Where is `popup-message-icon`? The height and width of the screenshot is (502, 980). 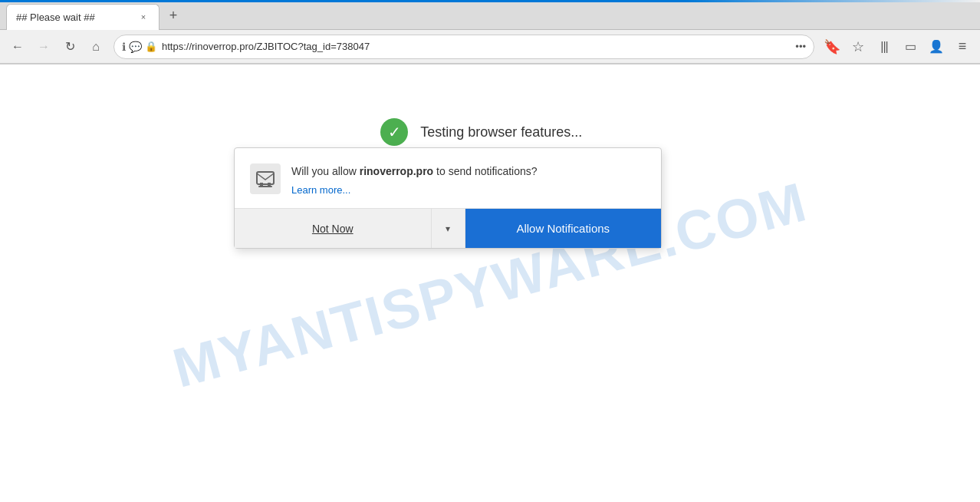 popup-message-icon is located at coordinates (265, 179).